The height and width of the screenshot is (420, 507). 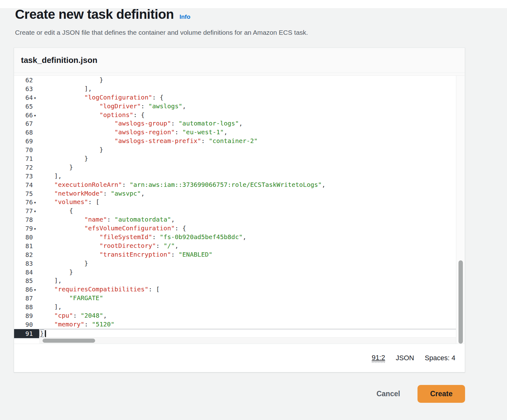 I want to click on code-text: "name": "automatordata",, so click(x=248, y=220).